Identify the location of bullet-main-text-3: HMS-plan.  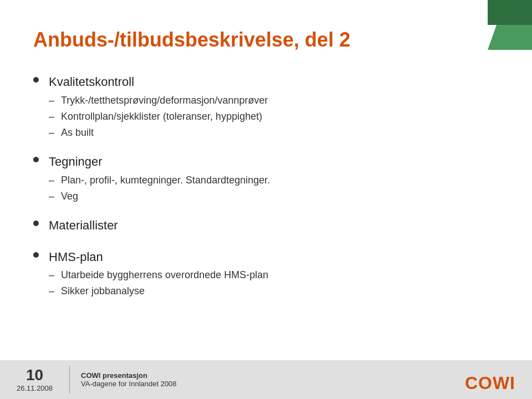
(274, 257).